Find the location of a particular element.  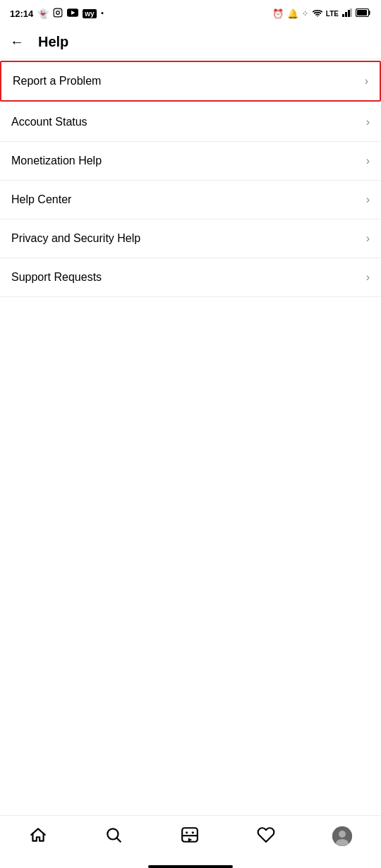

bottom-nav is located at coordinates (190, 838).